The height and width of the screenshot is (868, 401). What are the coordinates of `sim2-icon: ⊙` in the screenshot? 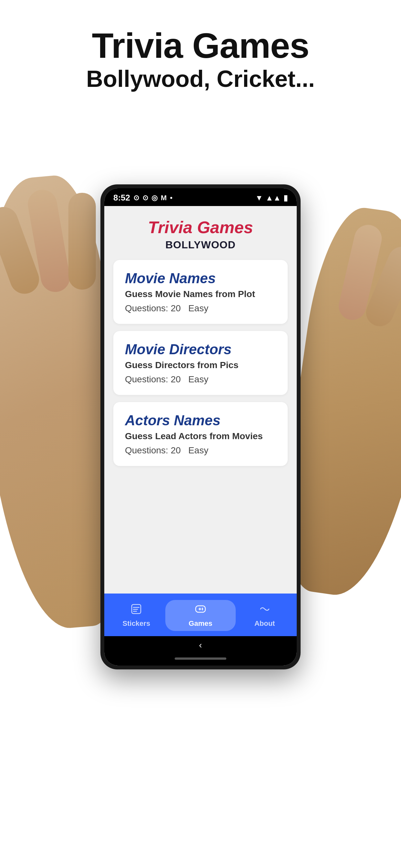 It's located at (146, 198).